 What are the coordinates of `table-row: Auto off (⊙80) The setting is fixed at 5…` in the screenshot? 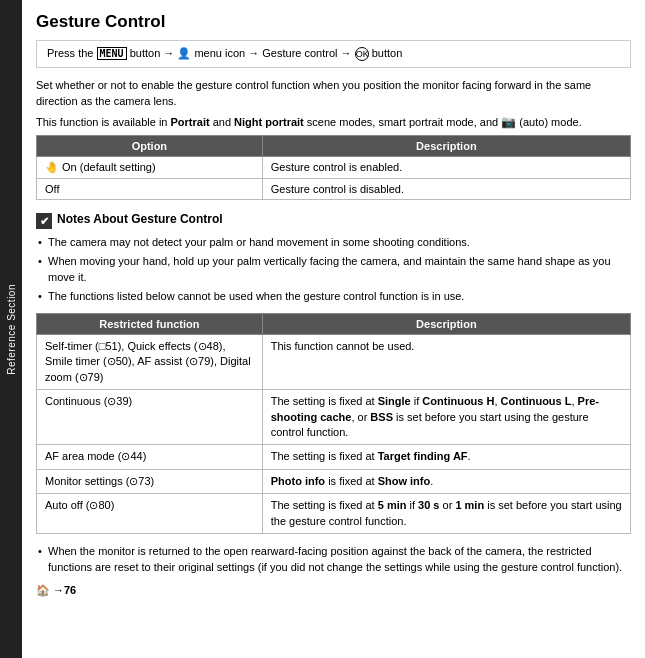 It's located at (334, 514).